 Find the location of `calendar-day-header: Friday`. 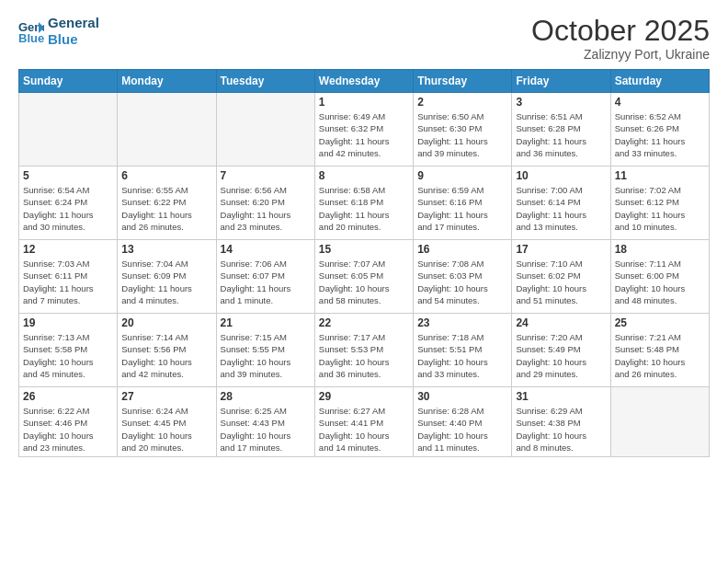

calendar-day-header: Friday is located at coordinates (561, 81).